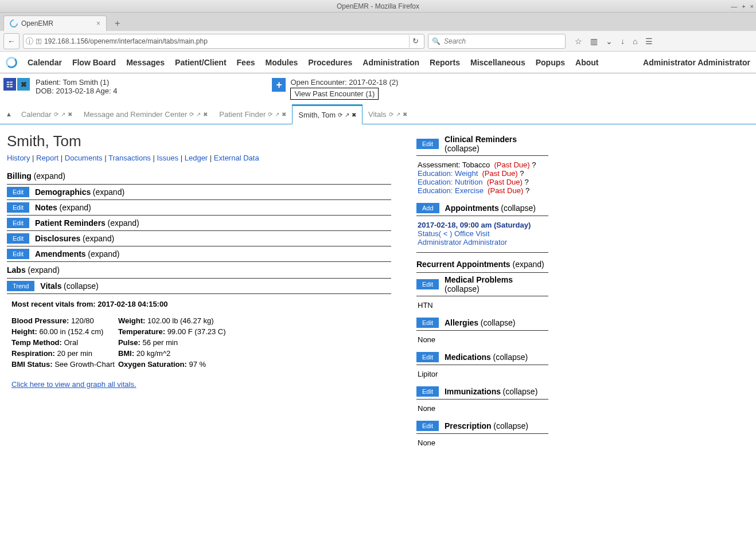  I want to click on search-bar: 🔍, so click(497, 41).